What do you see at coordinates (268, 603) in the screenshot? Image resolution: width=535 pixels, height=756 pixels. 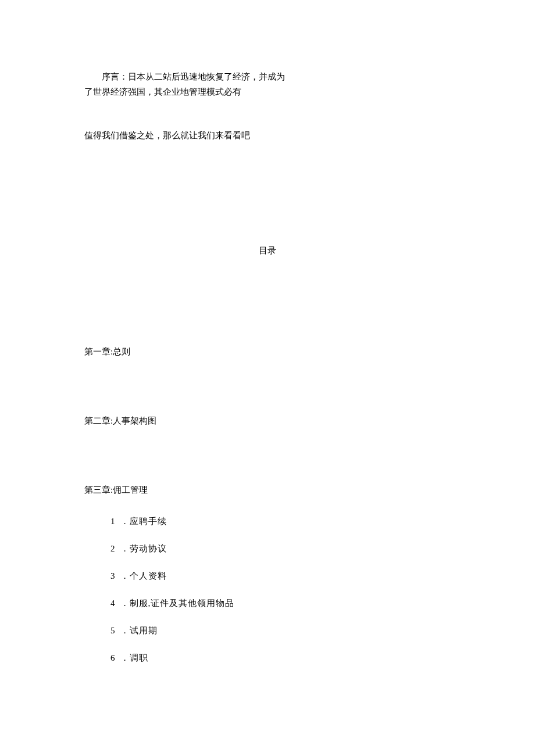 I see `toc-item-4: 4．制服,证件及其他领用物品` at bounding box center [268, 603].